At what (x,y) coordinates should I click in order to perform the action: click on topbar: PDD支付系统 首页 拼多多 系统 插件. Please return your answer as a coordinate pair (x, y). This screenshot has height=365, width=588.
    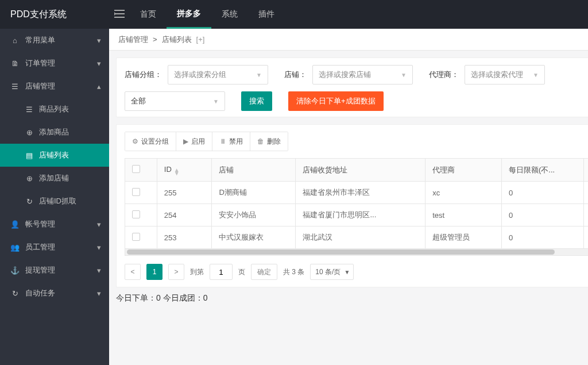
    Looking at the image, I should click on (294, 14).